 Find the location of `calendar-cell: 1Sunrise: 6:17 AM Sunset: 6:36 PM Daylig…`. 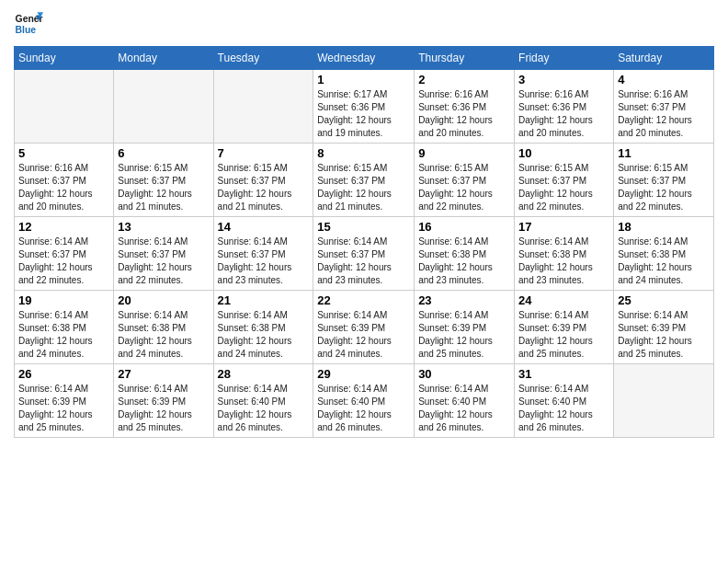

calendar-cell: 1Sunrise: 6:17 AM Sunset: 6:36 PM Daylig… is located at coordinates (364, 107).